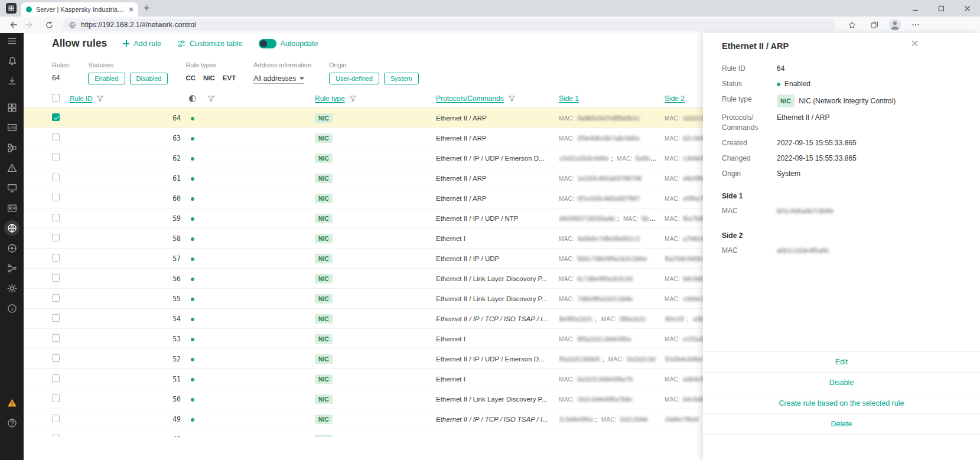 The height and width of the screenshot is (460, 980). Describe the element at coordinates (11, 8) in the screenshot. I see `workspaces-icon` at that location.